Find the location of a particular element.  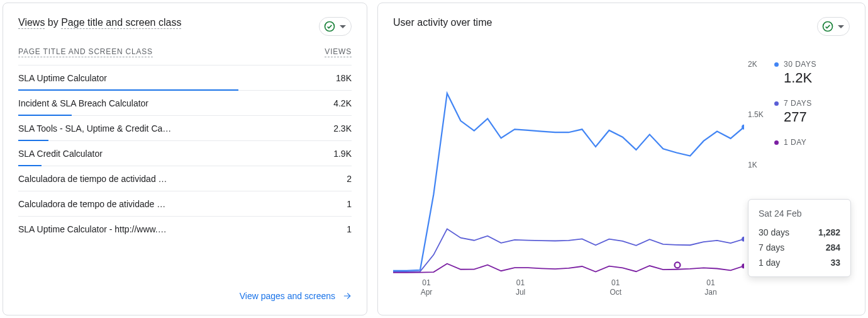

x-tick-bottom: Jan is located at coordinates (711, 292).